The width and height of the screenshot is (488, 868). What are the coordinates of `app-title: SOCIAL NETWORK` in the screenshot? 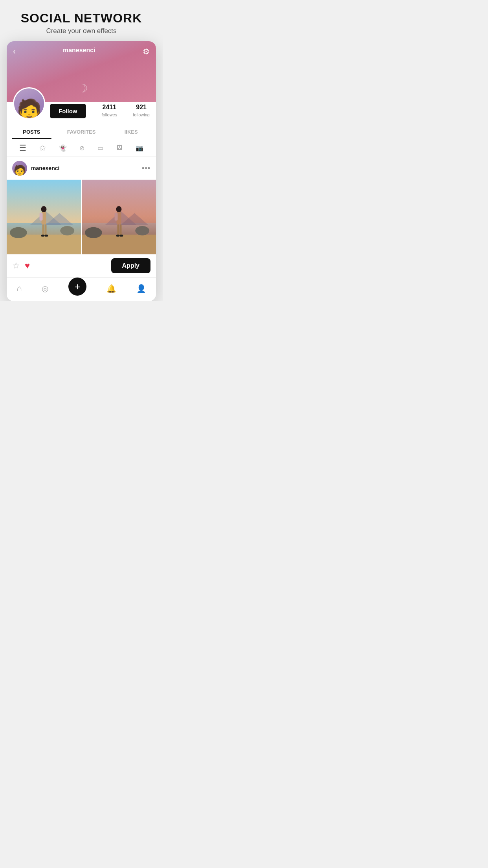 It's located at (81, 18).